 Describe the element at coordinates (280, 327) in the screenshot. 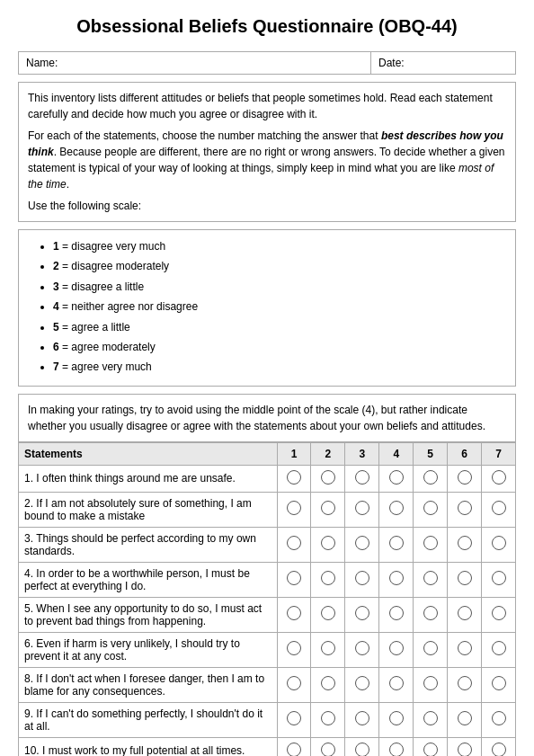

I see `scale-item-5: 5 = agree a little` at that location.